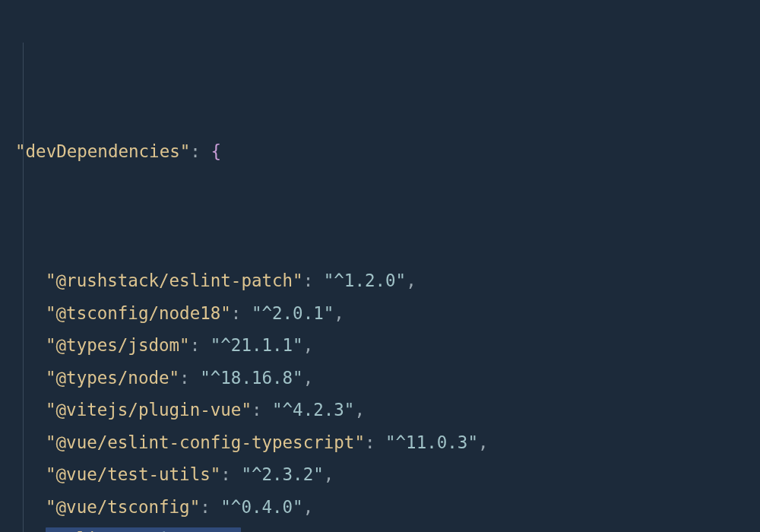 Image resolution: width=760 pixels, height=532 pixels. What do you see at coordinates (149, 410) in the screenshot?
I see `dependency-name: "@vitejs/plugin-vue"` at bounding box center [149, 410].